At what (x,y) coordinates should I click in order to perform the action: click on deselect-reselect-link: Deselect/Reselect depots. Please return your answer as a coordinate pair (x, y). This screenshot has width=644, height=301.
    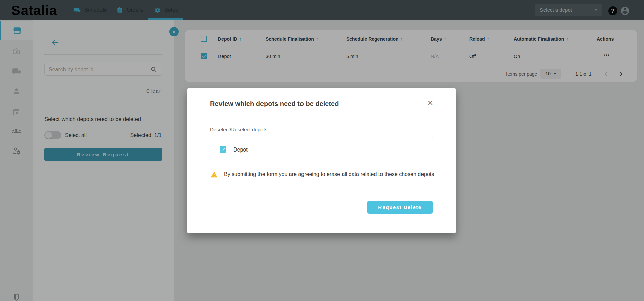
    Looking at the image, I should click on (239, 130).